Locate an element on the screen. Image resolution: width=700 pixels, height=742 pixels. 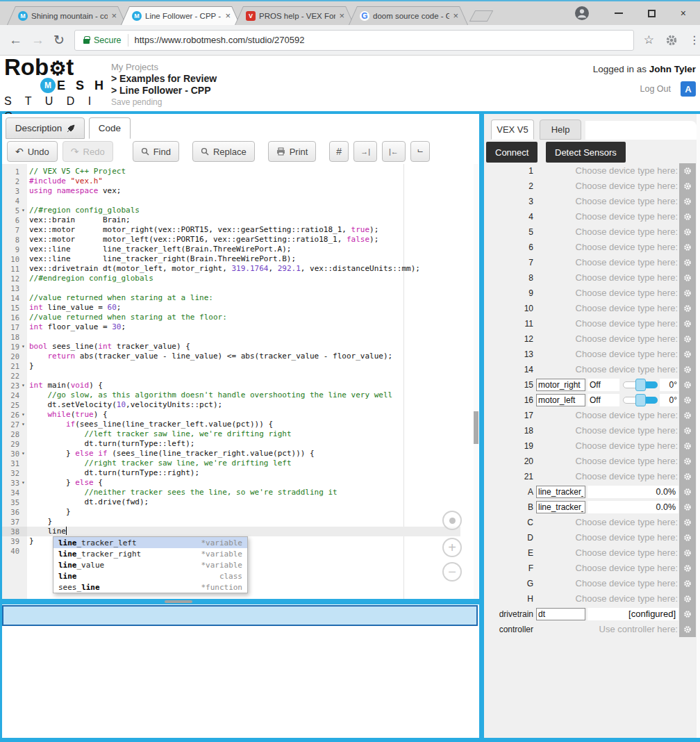
redo-button: ↷Redo is located at coordinates (88, 151).